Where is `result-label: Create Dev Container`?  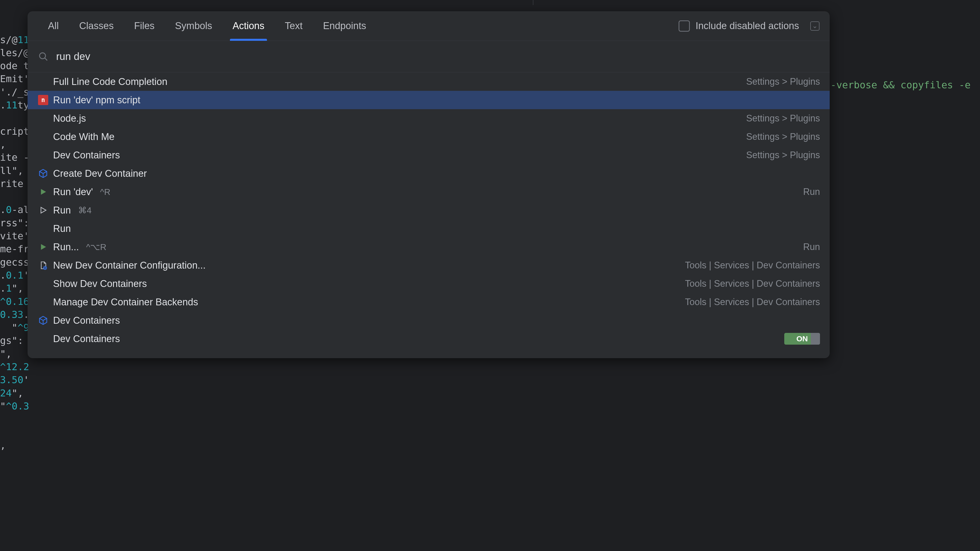
result-label: Create Dev Container is located at coordinates (100, 173).